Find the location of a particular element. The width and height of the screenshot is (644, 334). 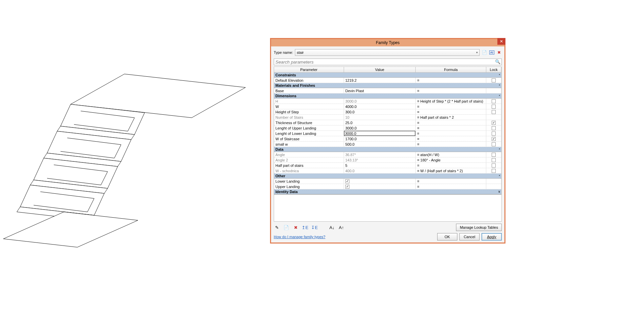

param-name-cell: Angle is located at coordinates (309, 155).